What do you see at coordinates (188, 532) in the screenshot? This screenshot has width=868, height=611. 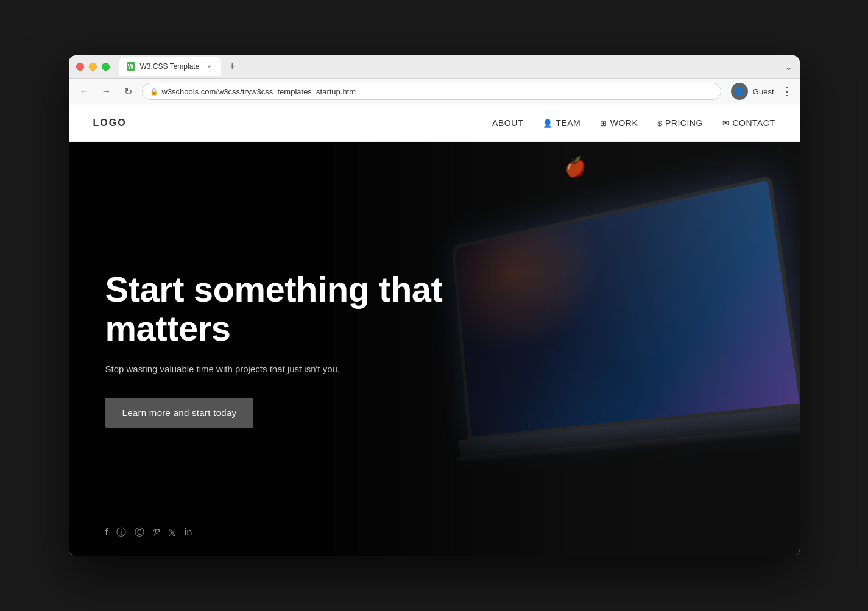 I see `linkedin-icon: in` at bounding box center [188, 532].